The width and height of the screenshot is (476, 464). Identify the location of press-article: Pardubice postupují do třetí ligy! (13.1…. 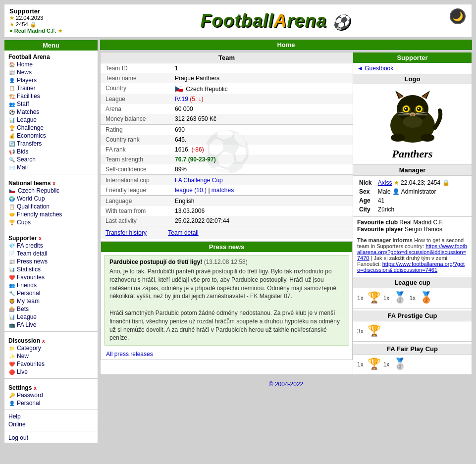
(227, 300).